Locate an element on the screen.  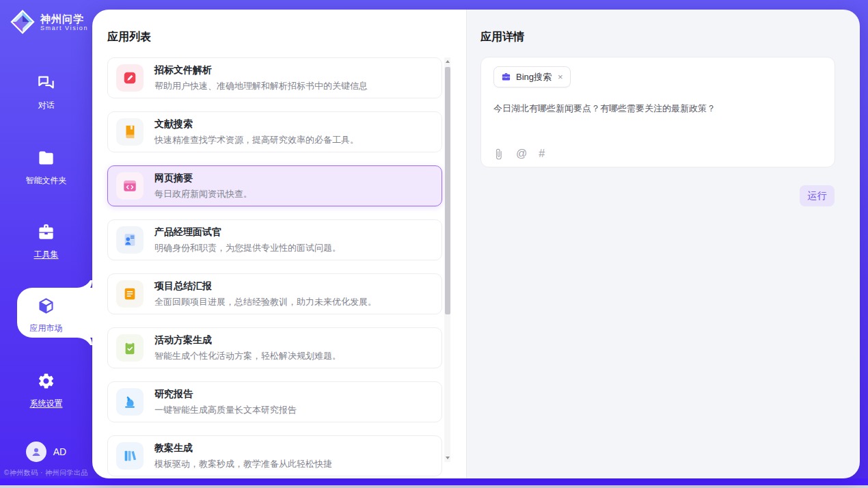
app-card-desc: 智能生成个性化活动方案，轻松解决规划难题。 is located at coordinates (247, 356).